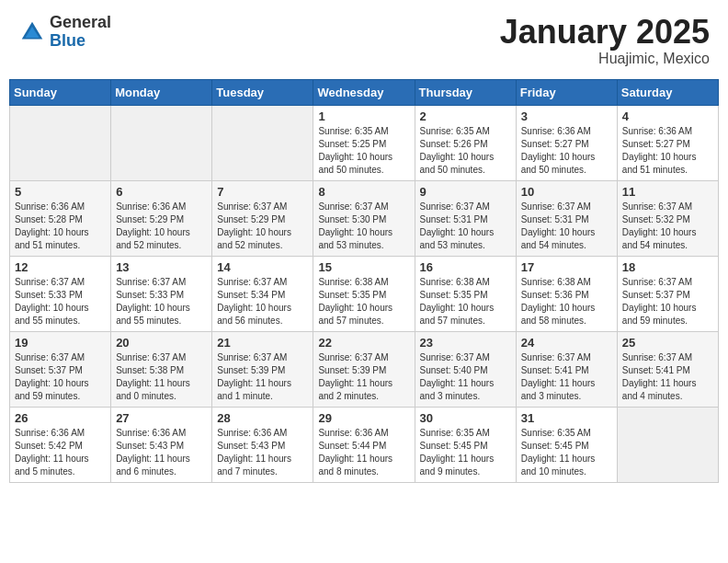 This screenshot has height=563, width=728. Describe the element at coordinates (364, 293) in the screenshot. I see `week-row-3: 12Sunrise: 6:37 AM Sunset: 5:33 PM Dayli…` at that location.